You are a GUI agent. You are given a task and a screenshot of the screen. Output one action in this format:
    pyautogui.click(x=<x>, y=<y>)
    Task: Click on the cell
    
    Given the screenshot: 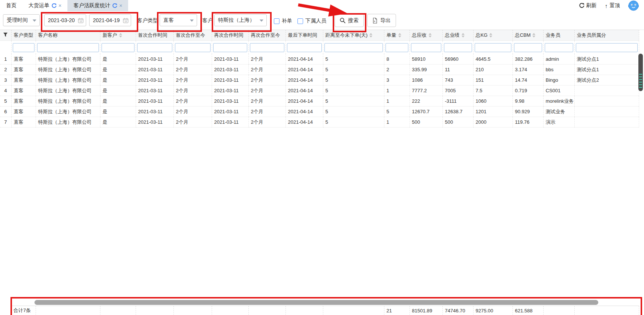 What is the action you would take?
    pyautogui.click(x=607, y=91)
    